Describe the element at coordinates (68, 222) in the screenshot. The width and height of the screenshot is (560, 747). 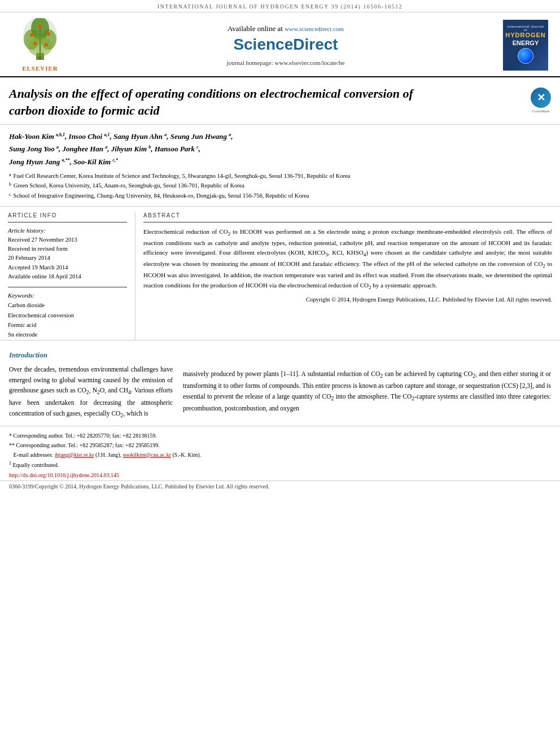
I see `article-info-divider` at that location.